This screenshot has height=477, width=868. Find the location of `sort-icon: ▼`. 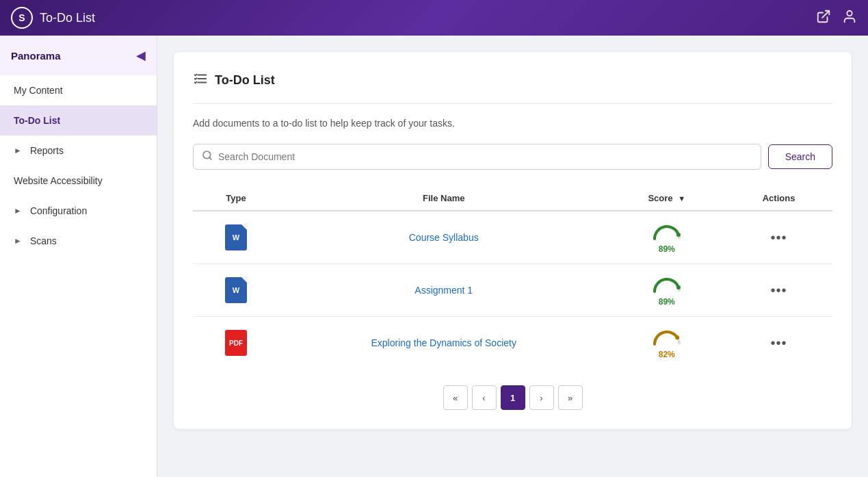

sort-icon: ▼ is located at coordinates (681, 198).